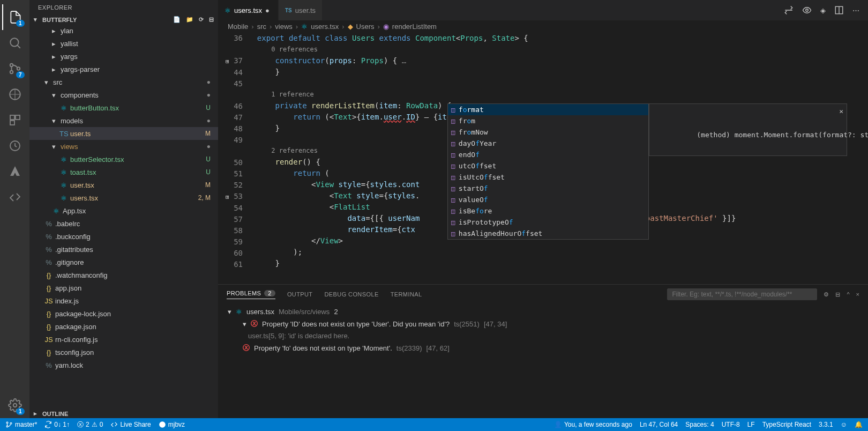 This screenshot has width=868, height=431. What do you see at coordinates (15, 120) in the screenshot?
I see `activity-extensions` at bounding box center [15, 120].